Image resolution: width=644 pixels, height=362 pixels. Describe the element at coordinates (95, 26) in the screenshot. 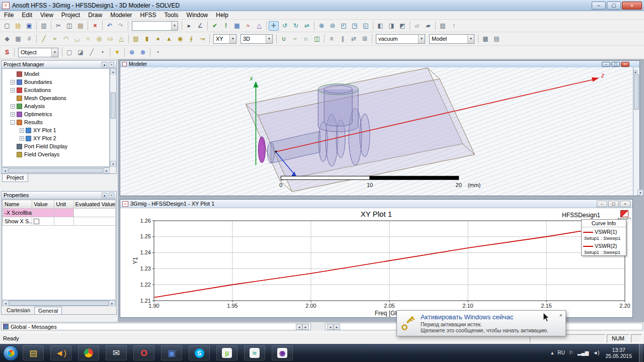

I see `delete-icon: ×` at that location.